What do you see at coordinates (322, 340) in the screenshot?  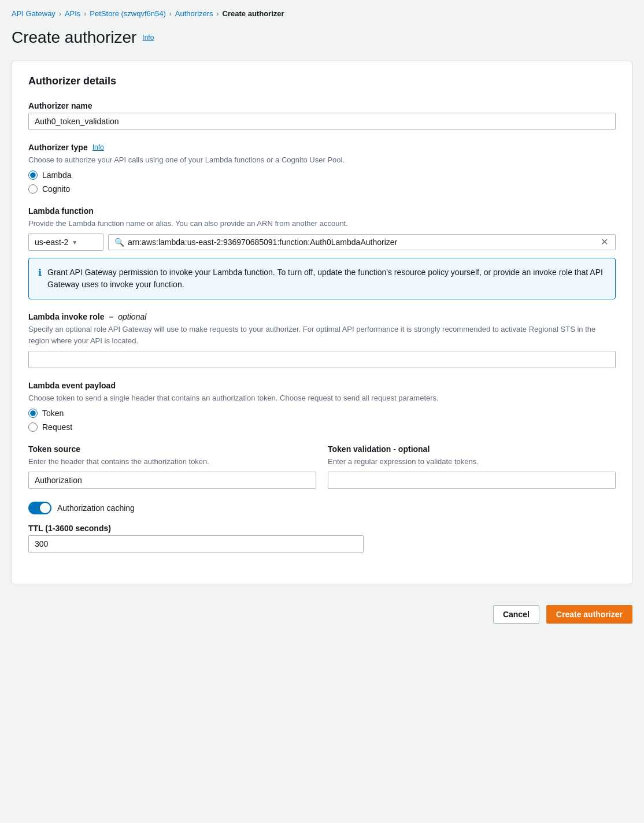 I see `lambda-invoke-role-group: Lambda invoke role – optional Specify an…` at bounding box center [322, 340].